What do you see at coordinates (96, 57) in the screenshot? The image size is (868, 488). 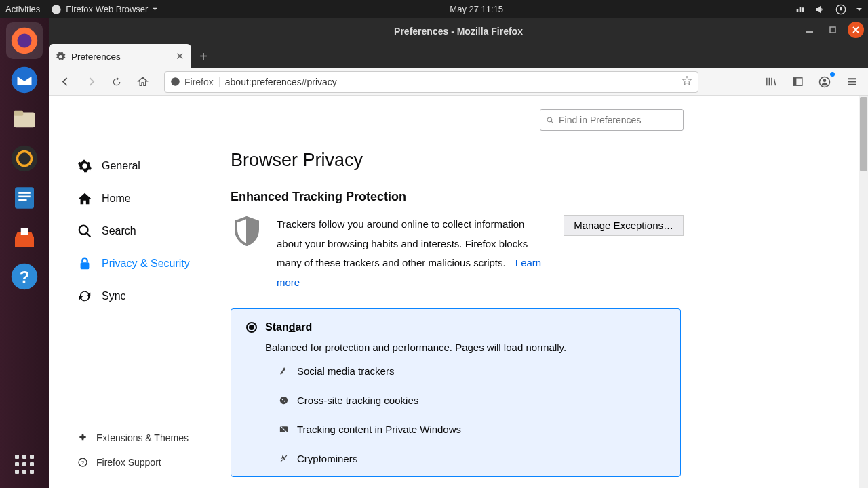 I see `tab-label: Preferences` at bounding box center [96, 57].